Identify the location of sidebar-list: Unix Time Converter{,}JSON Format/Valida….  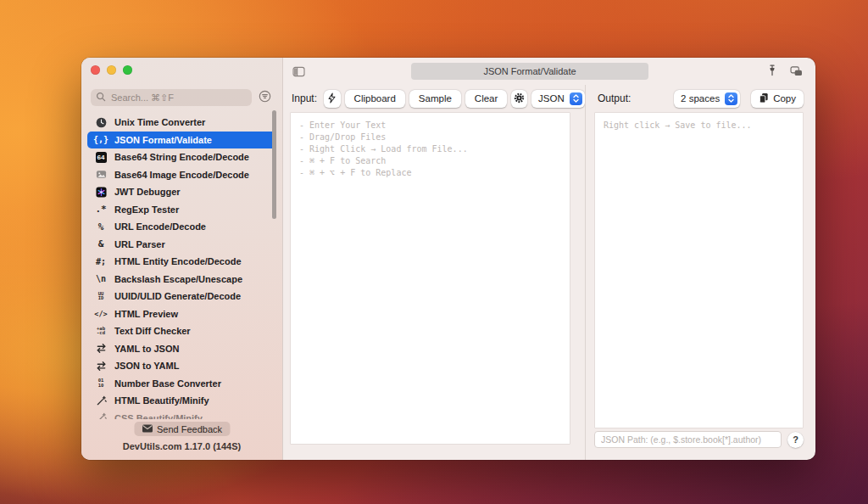
(181, 266).